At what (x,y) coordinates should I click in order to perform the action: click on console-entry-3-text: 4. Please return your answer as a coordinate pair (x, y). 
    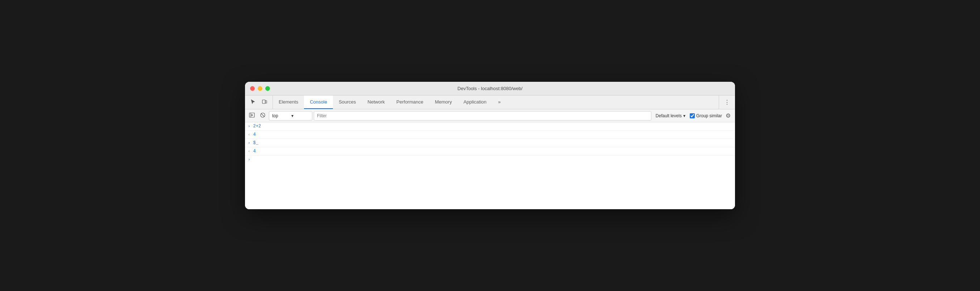
    Looking at the image, I should click on (255, 151).